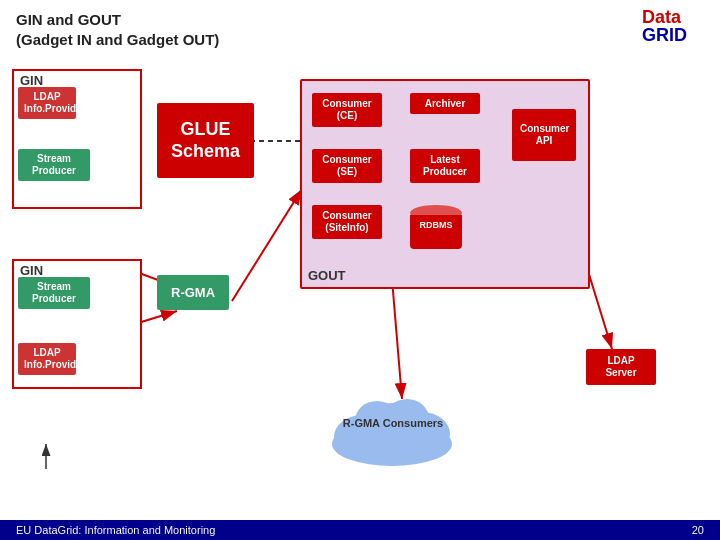 The width and height of the screenshot is (720, 540). Describe the element at coordinates (360, 30) in the screenshot. I see `page-title: GIN and GOUT (Gadget IN and Gadget OUT)` at that location.